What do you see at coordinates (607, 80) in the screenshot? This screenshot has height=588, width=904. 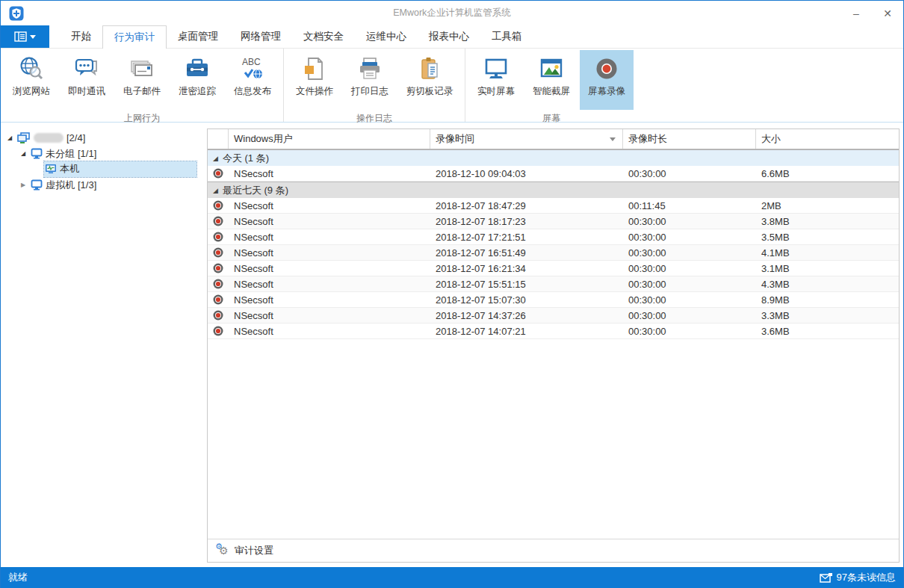 I see `ribbon-item-screen-record: 屏幕录像` at bounding box center [607, 80].